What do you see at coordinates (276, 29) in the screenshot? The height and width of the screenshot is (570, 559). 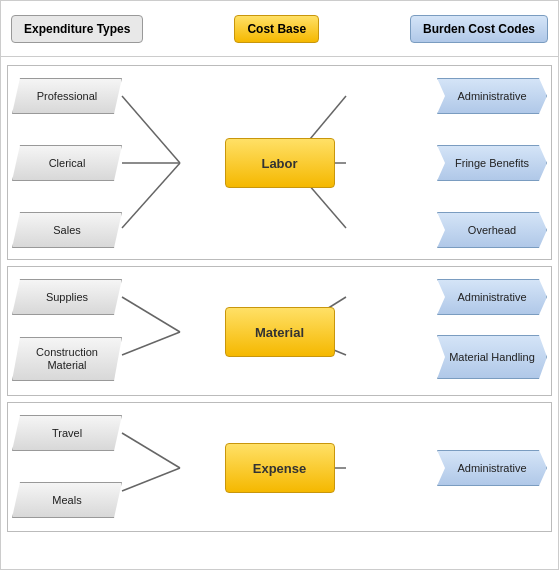 I see `header-cost-base: Cost Base` at bounding box center [276, 29].